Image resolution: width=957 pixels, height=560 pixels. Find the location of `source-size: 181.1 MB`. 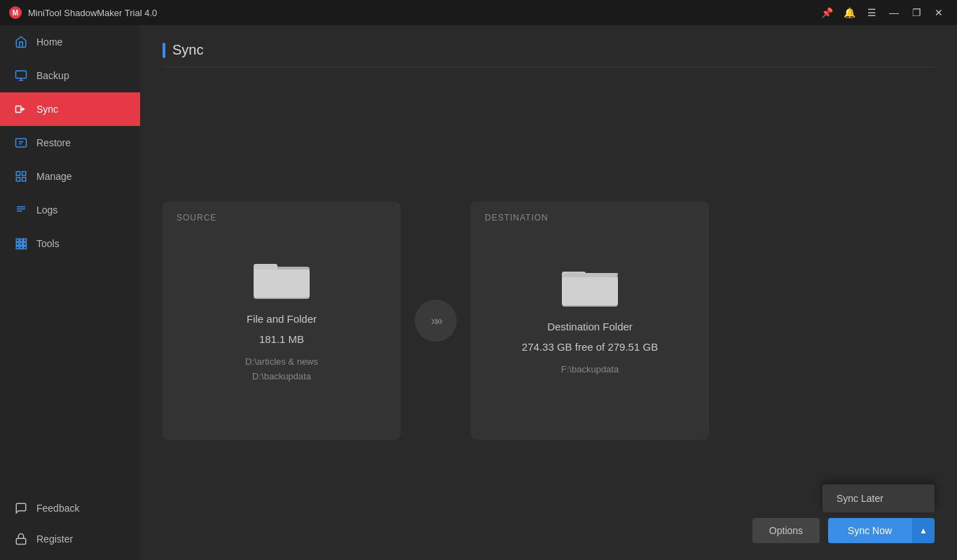

source-size: 181.1 MB is located at coordinates (282, 339).